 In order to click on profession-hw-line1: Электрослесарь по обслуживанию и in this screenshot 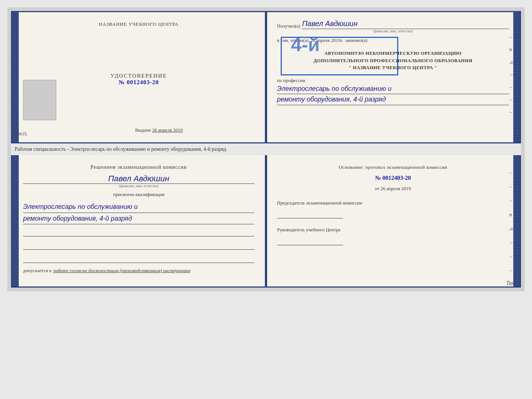, I will do `click(393, 89)`.